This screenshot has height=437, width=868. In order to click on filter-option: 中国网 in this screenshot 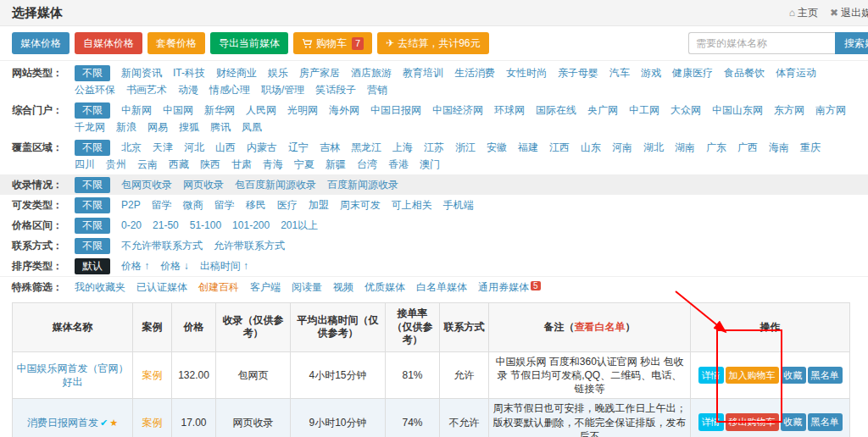, I will do `click(178, 110)`.